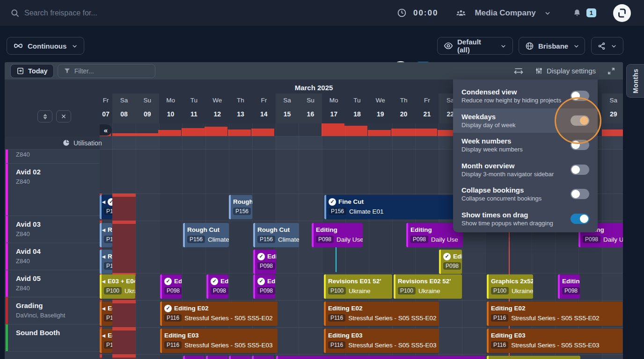  I want to click on resource-row: Avid 03Z840, so click(52, 230).